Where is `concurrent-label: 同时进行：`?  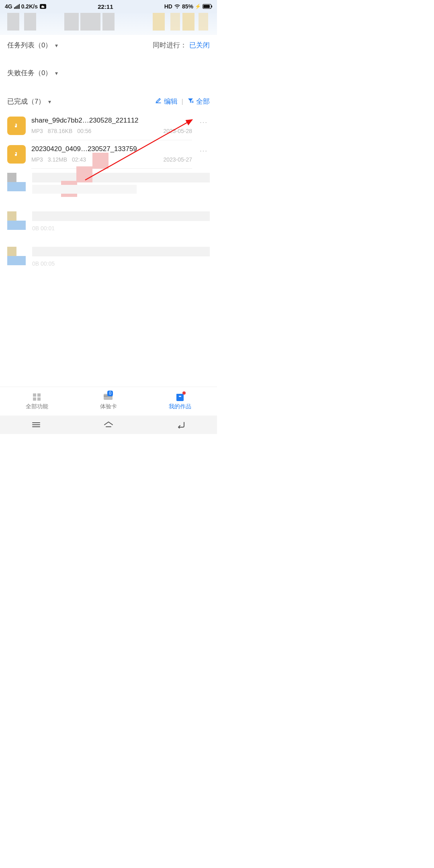
concurrent-label: 同时进行： is located at coordinates (170, 45).